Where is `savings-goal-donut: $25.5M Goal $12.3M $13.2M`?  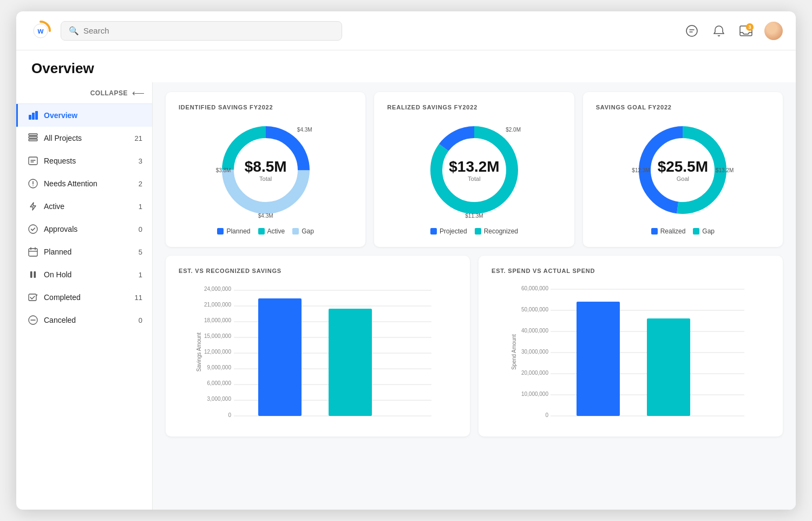 savings-goal-donut: $25.5M Goal $12.3M $13.2M is located at coordinates (683, 170).